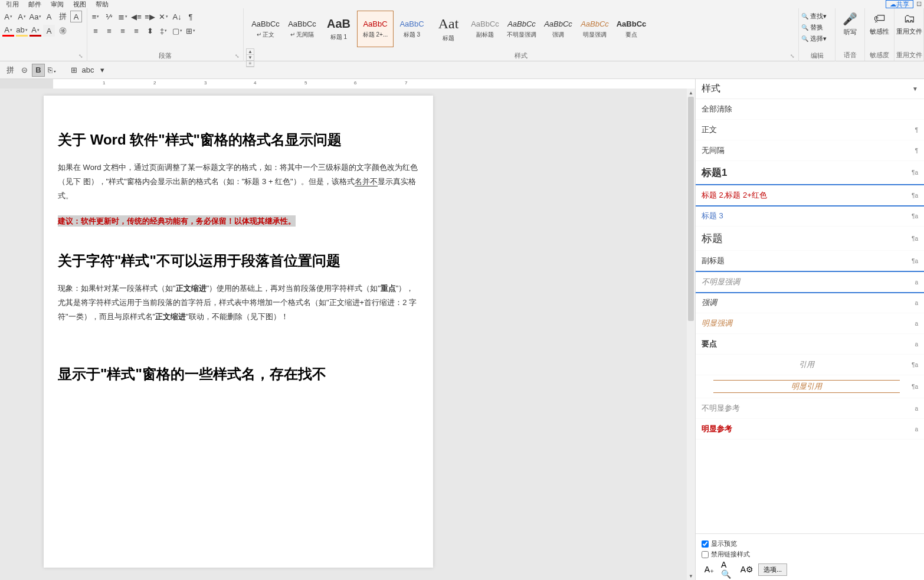 This screenshot has height=580, width=924. Describe the element at coordinates (850, 34) in the screenshot. I see `dictate-button: 🎤 听写 语音` at that location.